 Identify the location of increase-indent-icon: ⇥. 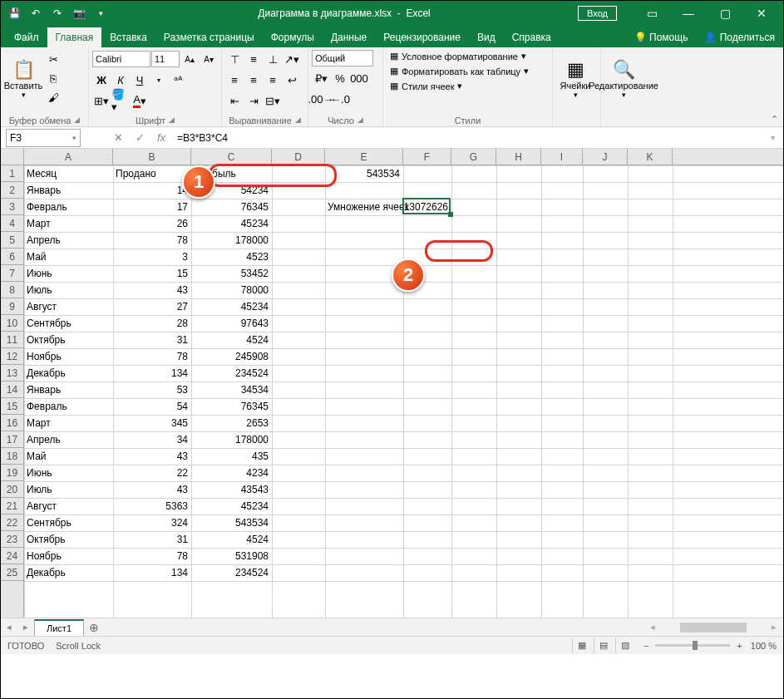
(254, 101).